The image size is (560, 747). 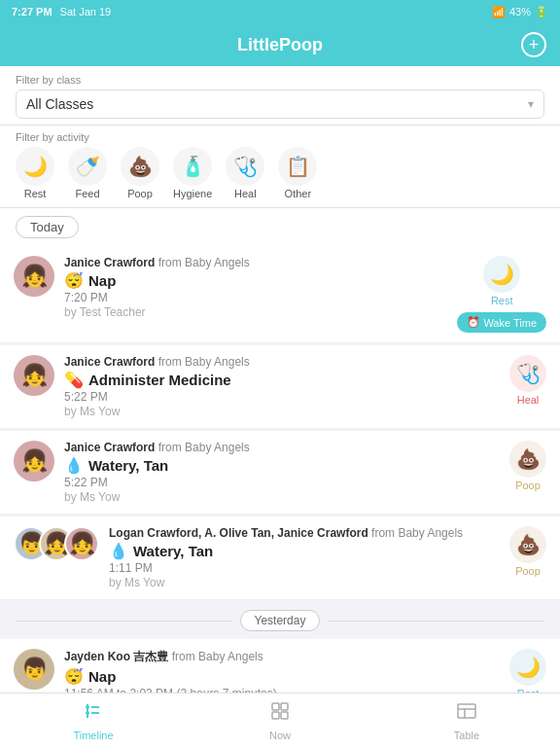 I want to click on status-date: Sat Jan 19, so click(x=86, y=12).